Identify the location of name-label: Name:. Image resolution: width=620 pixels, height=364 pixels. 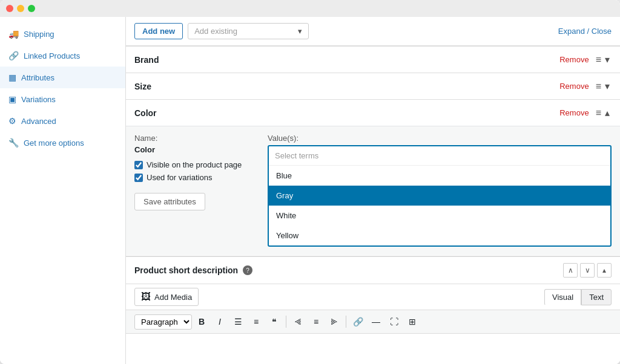
(195, 138).